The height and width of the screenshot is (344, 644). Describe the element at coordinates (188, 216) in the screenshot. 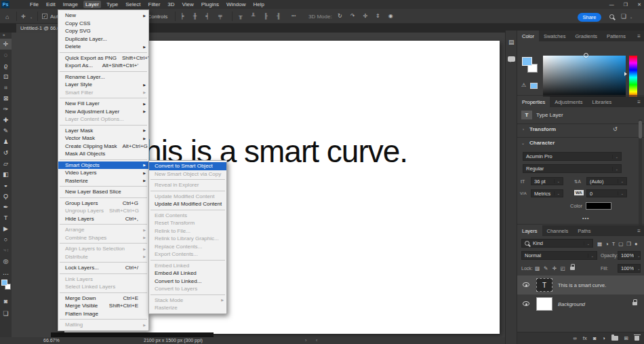

I see `menu-item: Edit Contents` at that location.